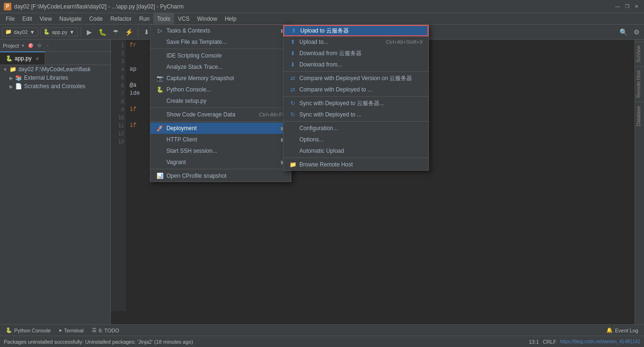 This screenshot has height=347, width=644. What do you see at coordinates (160, 42) in the screenshot?
I see `save-template-icon` at bounding box center [160, 42].